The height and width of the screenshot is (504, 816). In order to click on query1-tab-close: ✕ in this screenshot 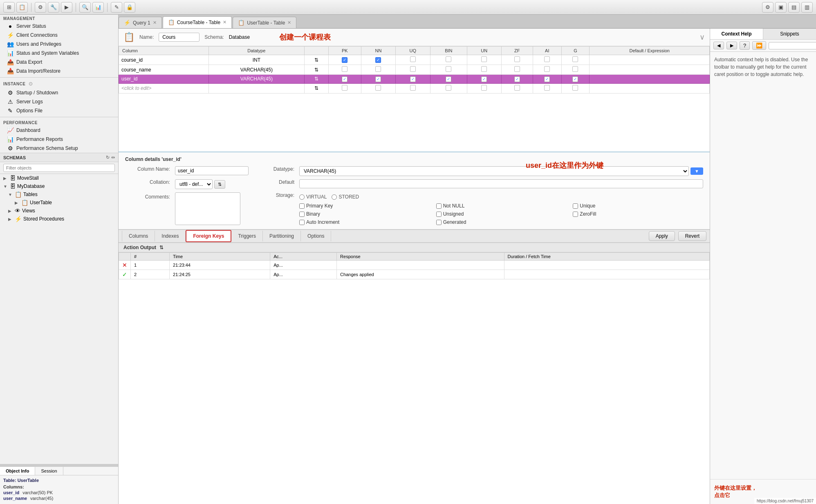, I will do `click(155, 23)`.